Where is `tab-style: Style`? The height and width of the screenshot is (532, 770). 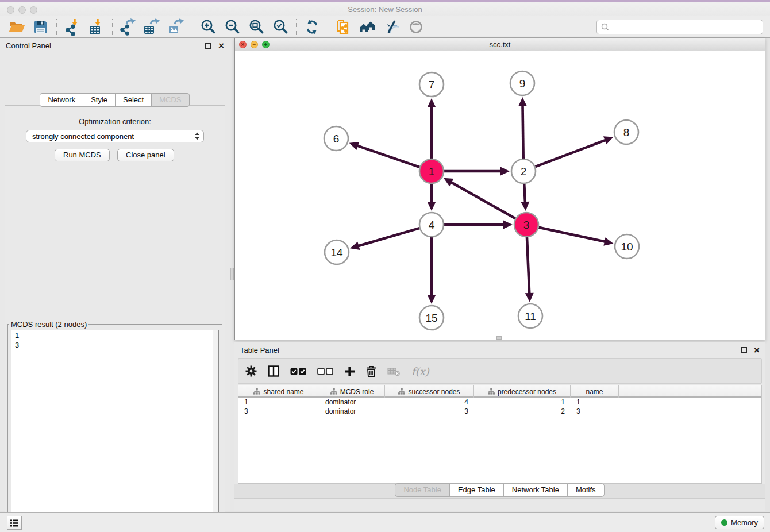 tab-style: Style is located at coordinates (99, 100).